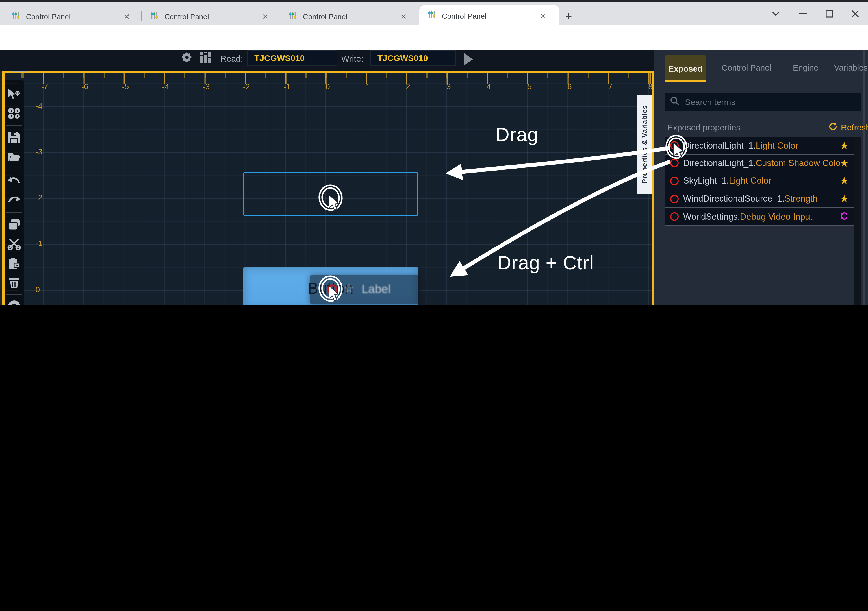 This screenshot has width=868, height=611. What do you see at coordinates (851, 68) in the screenshot?
I see `tab-variables: Variables` at bounding box center [851, 68].